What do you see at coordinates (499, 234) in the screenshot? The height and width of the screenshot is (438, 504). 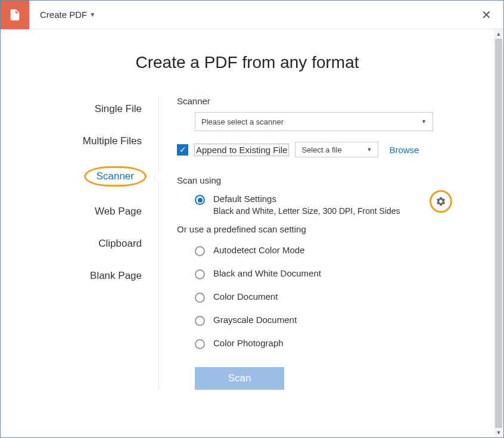 I see `vertical-scrollbar: ▲ ▼` at bounding box center [499, 234].